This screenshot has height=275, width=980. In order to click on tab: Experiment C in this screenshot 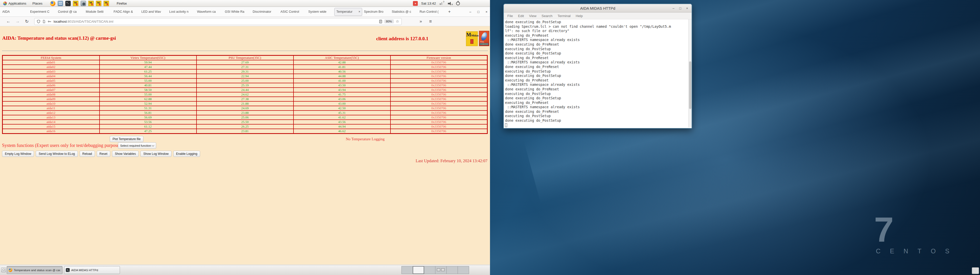, I will do `click(42, 12)`.